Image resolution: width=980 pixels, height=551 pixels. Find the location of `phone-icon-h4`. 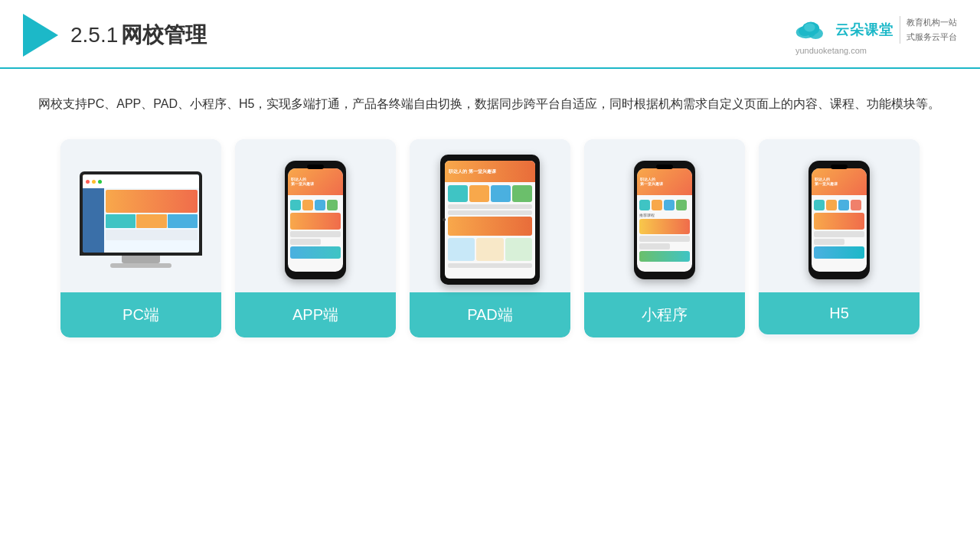

phone-icon-h4 is located at coordinates (856, 205).